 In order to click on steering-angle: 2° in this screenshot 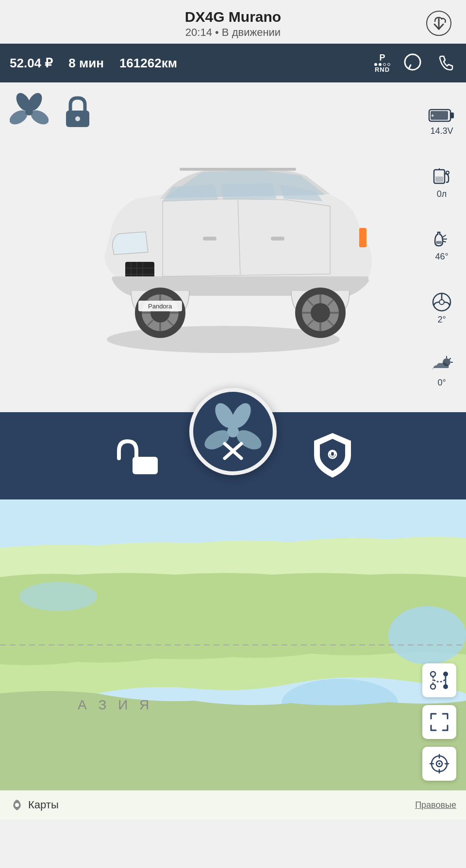, I will do `click(442, 320)`.